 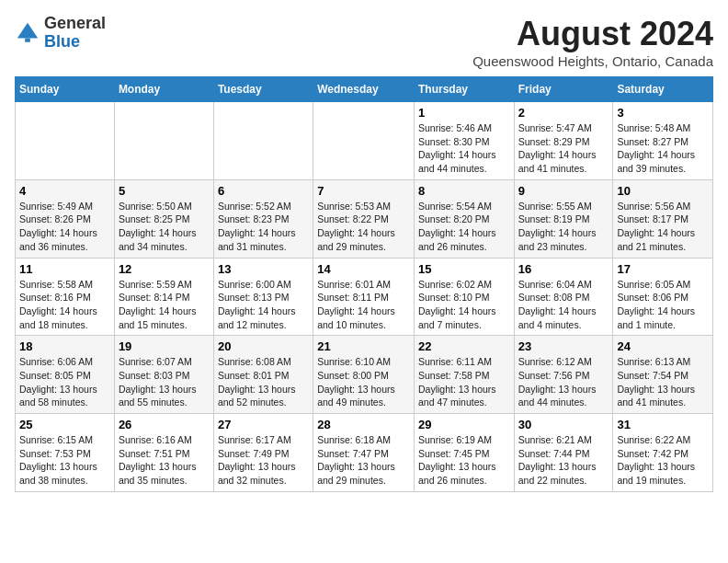 What do you see at coordinates (164, 460) in the screenshot?
I see `day-info: Sunrise: 6:16 AMSunset: 7:51 PMDaylight:…` at bounding box center [164, 460].